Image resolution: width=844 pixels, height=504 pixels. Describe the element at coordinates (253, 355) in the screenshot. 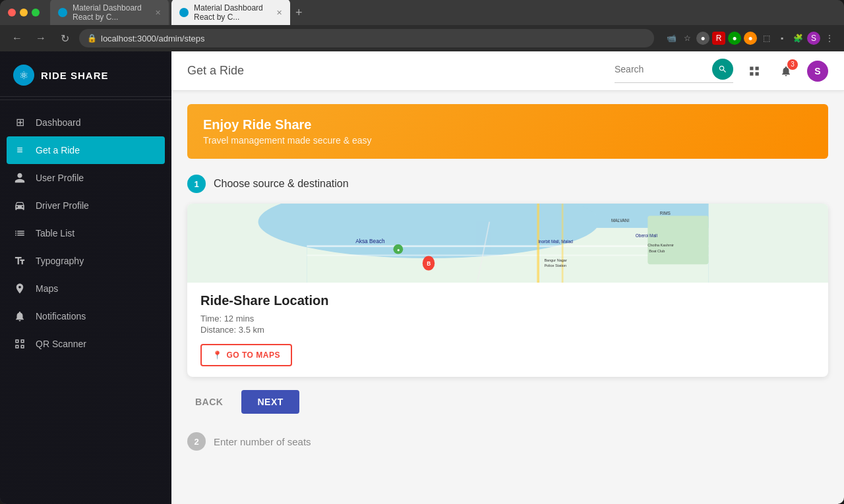

I see `go-maps-label: GO TO MAPS` at that location.